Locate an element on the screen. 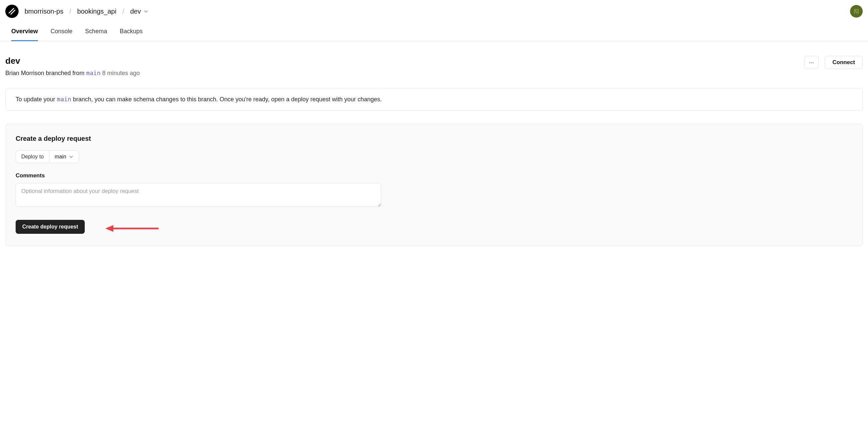 Image resolution: width=868 pixels, height=447 pixels. tab-overview: Overview is located at coordinates (25, 32).